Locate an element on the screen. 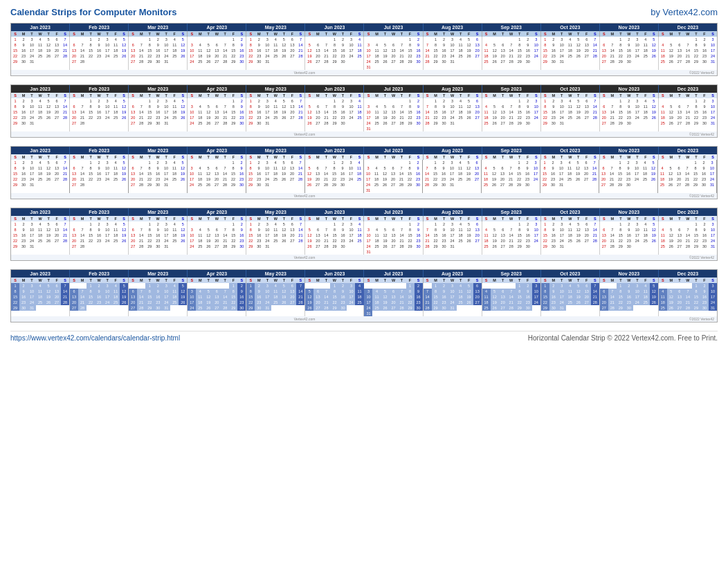  cal-cell: 29 is located at coordinates (15, 246).